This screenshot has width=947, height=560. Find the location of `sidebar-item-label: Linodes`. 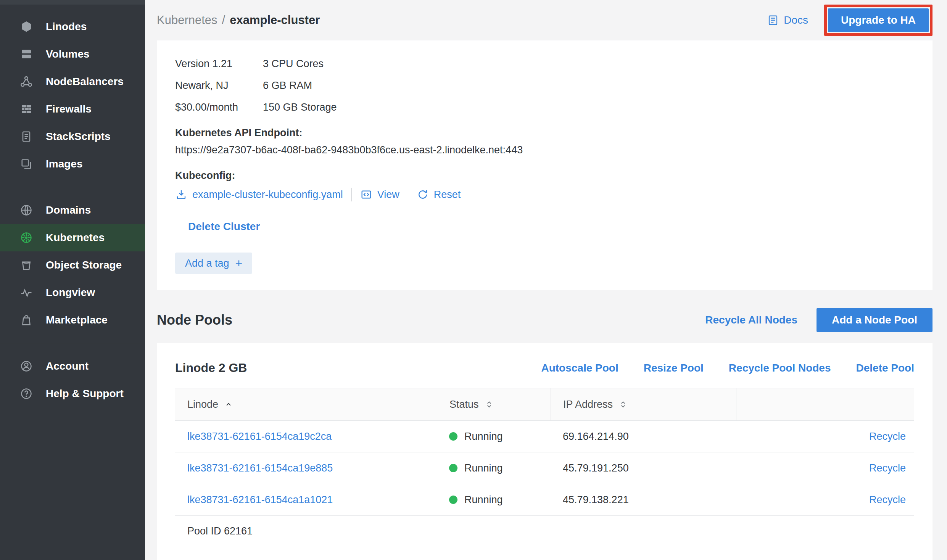

sidebar-item-label: Linodes is located at coordinates (66, 27).